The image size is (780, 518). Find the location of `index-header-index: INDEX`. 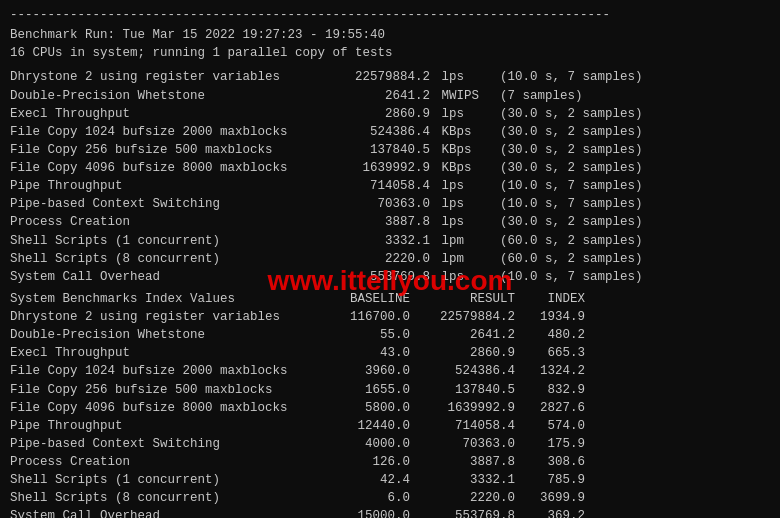

index-header-index: INDEX is located at coordinates (550, 299).